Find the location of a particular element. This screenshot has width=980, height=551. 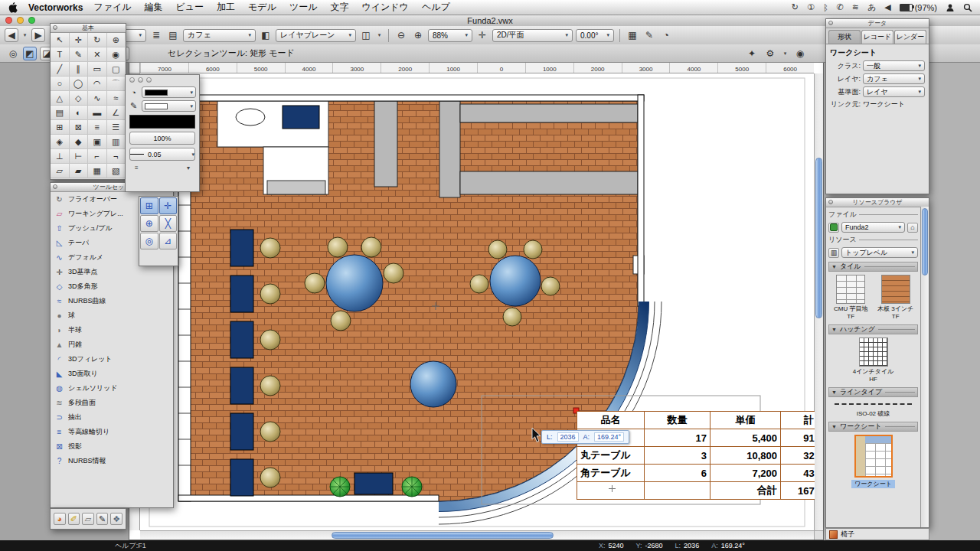

tool-icon: ∥ is located at coordinates (80, 69).